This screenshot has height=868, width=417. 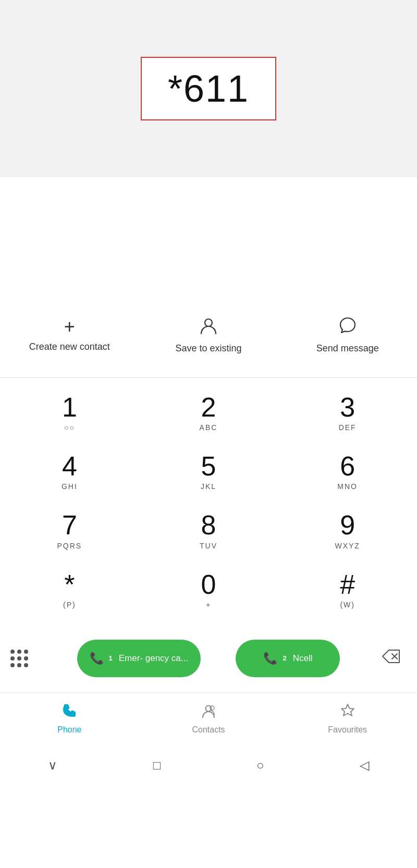 What do you see at coordinates (347, 585) in the screenshot?
I see `dial-digit-hash: #` at bounding box center [347, 585].